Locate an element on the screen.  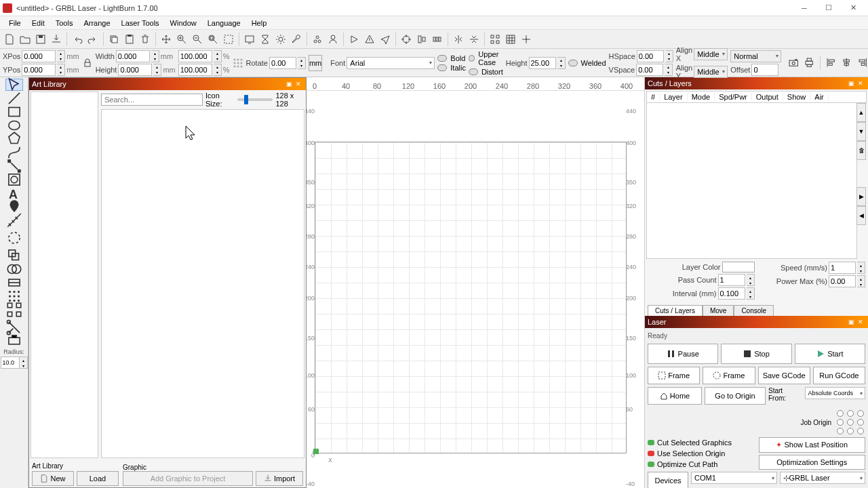
lock-icon is located at coordinates (87, 63).